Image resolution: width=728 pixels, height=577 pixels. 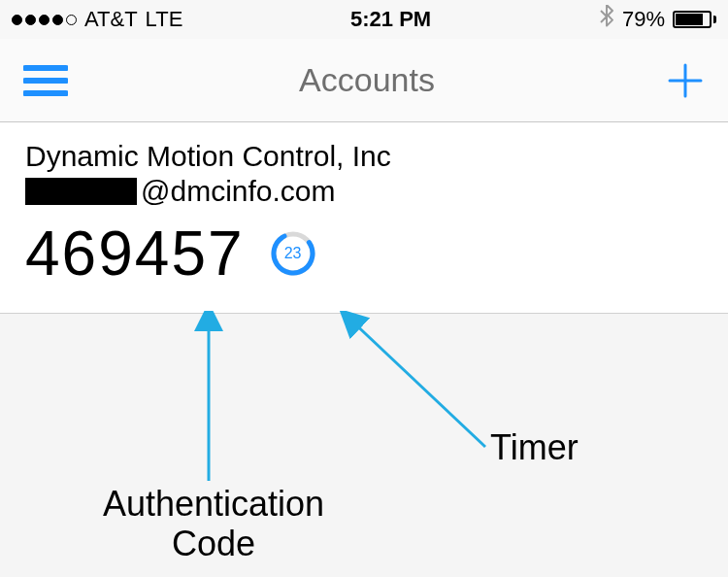 I want to click on signal-icon, so click(x=45, y=19).